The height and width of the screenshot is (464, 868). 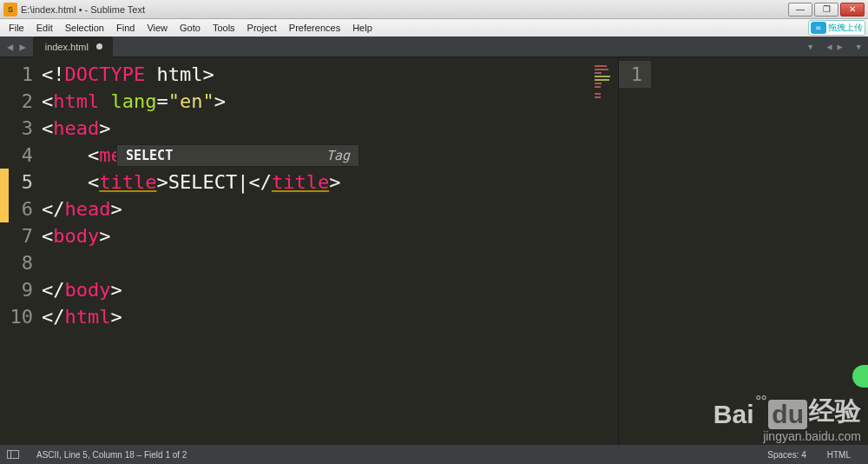 I want to click on close-button: ✕, so click(x=852, y=10).